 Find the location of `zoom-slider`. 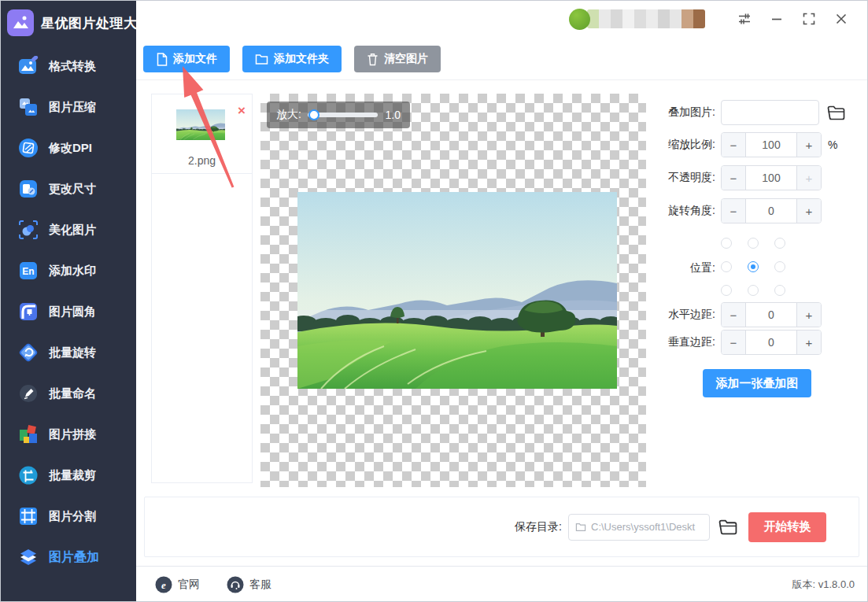

zoom-slider is located at coordinates (343, 115).